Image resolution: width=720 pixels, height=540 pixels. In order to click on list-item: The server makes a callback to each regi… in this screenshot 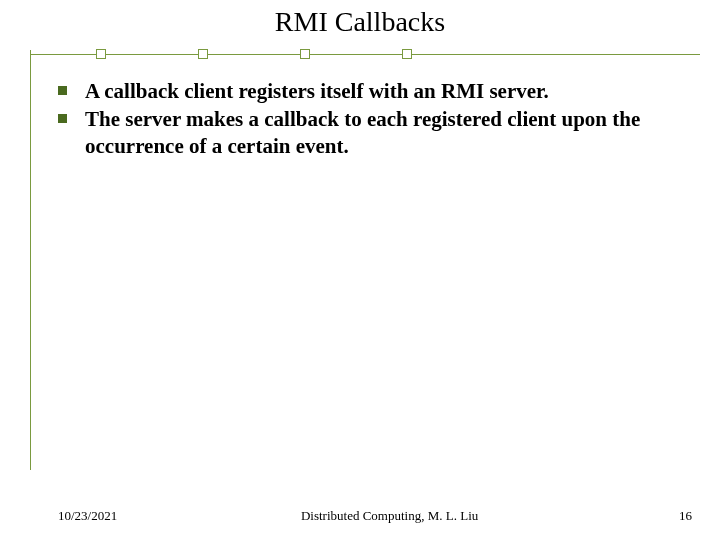, I will do `click(369, 132)`.